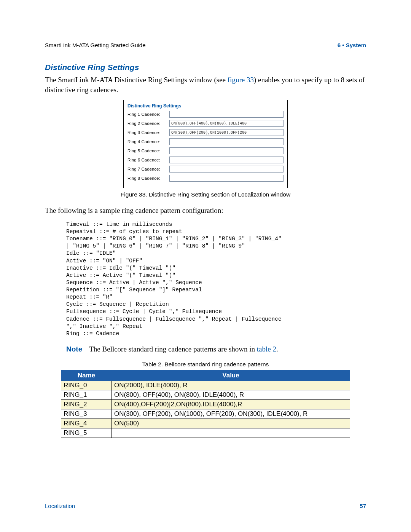 This screenshot has height=532, width=411. I want to click on table-header-name: Name, so click(87, 375).